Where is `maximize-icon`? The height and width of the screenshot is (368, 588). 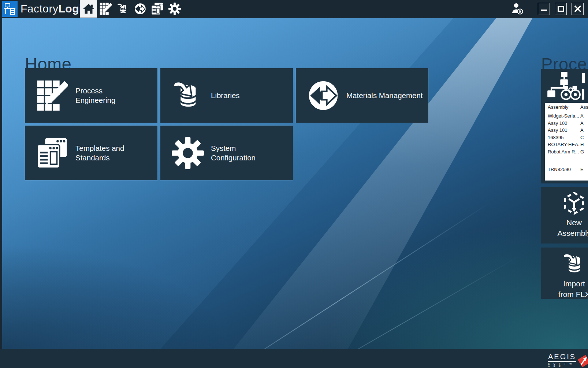
maximize-icon is located at coordinates (561, 9).